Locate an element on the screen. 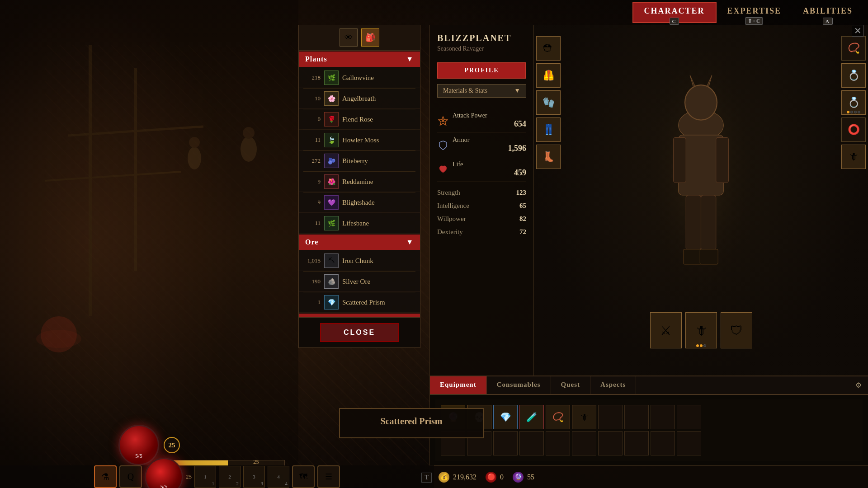 The width and height of the screenshot is (868, 488). hotkey-slot-3: 3 3 is located at coordinates (254, 477).